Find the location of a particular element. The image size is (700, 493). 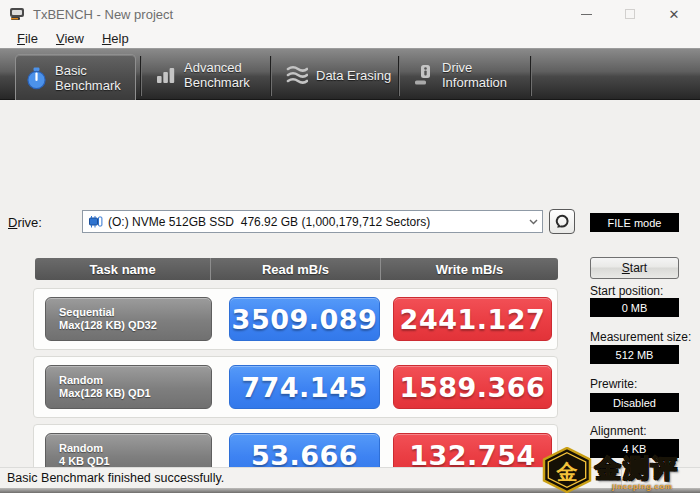

drive-label: Drive: is located at coordinates (25, 222).